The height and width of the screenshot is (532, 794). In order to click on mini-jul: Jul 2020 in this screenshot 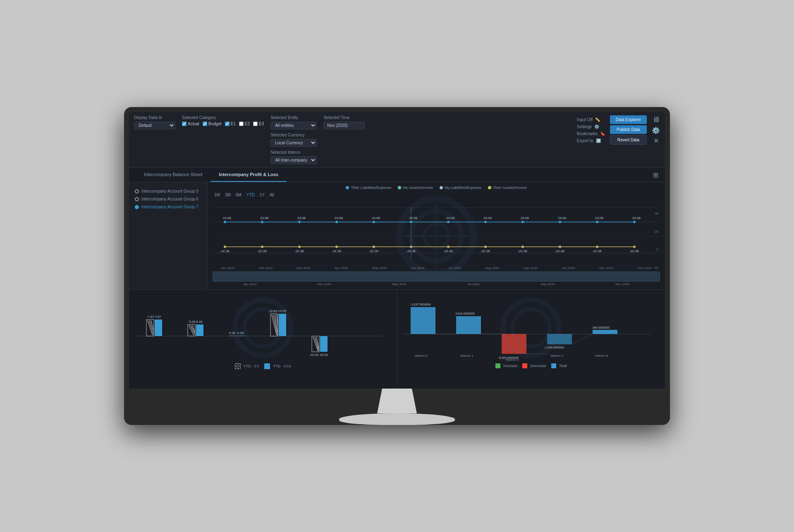, I will do `click(474, 284)`.